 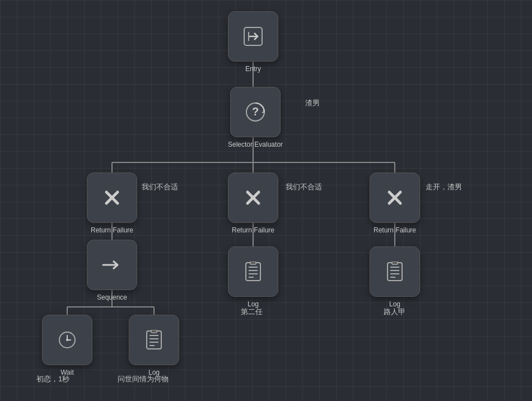 What do you see at coordinates (143, 379) in the screenshot?
I see `log1-cn-label: 问世间情为何物` at bounding box center [143, 379].